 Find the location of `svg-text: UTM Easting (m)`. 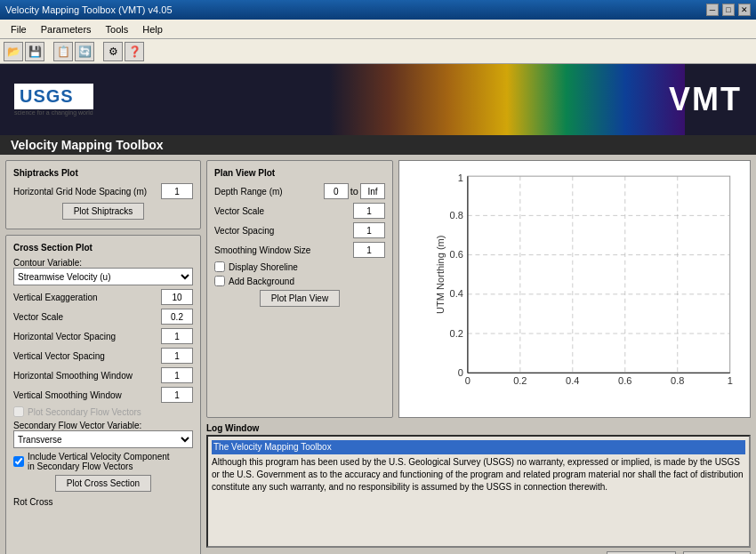

svg-text: UTM Easting (m) is located at coordinates (599, 389).